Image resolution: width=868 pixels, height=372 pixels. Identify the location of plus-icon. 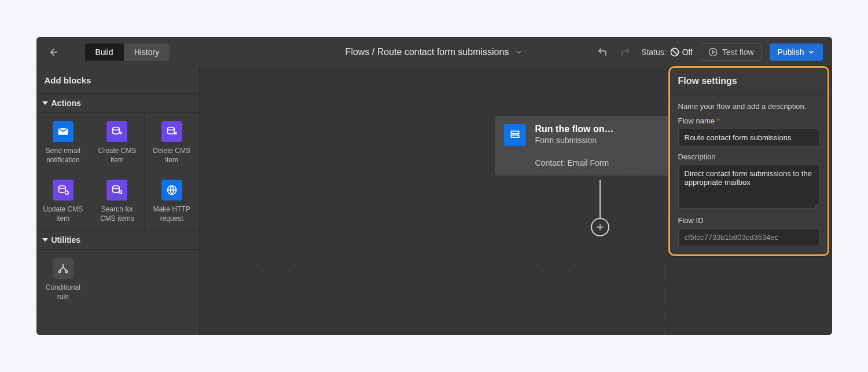
(600, 227).